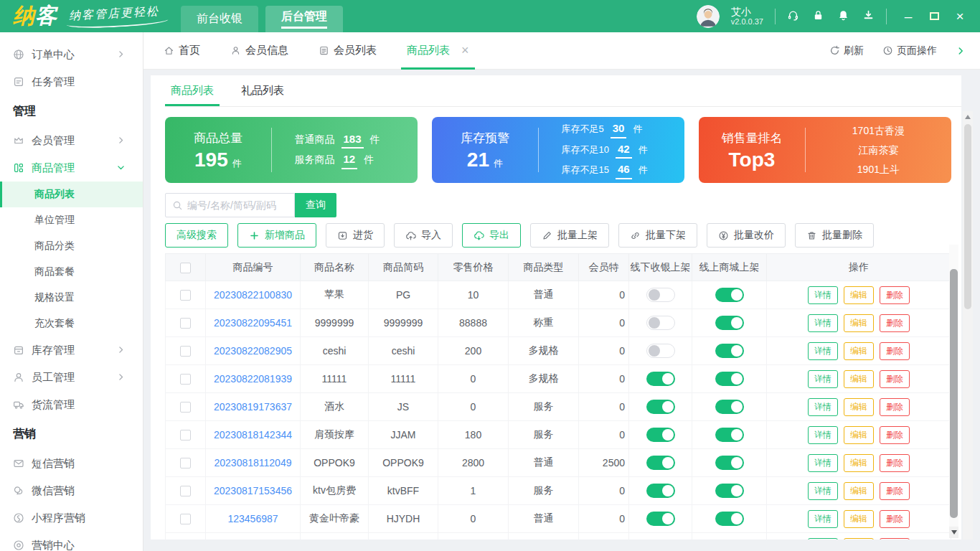 This screenshot has width=980, height=551. What do you see at coordinates (253, 463) in the screenshot?
I see `product-code-link: 20230818112049` at bounding box center [253, 463].